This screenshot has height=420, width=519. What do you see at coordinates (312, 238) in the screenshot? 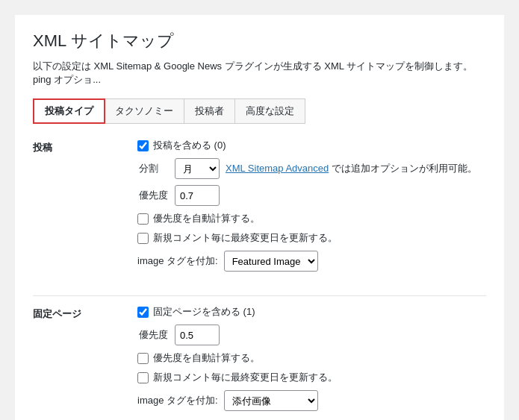
I see `posts-update-comment-row: 新規コメント毎に最終変更日を更新する。` at bounding box center [312, 238].